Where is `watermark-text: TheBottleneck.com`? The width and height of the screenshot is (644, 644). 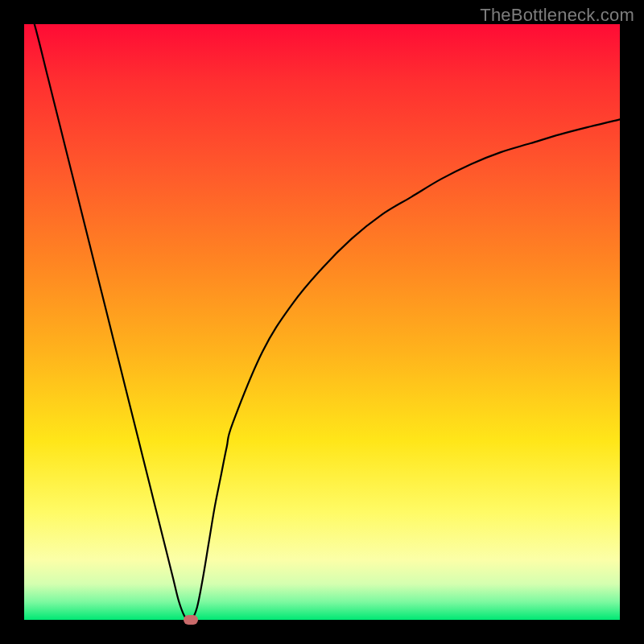 watermark-text: TheBottleneck.com is located at coordinates (557, 15).